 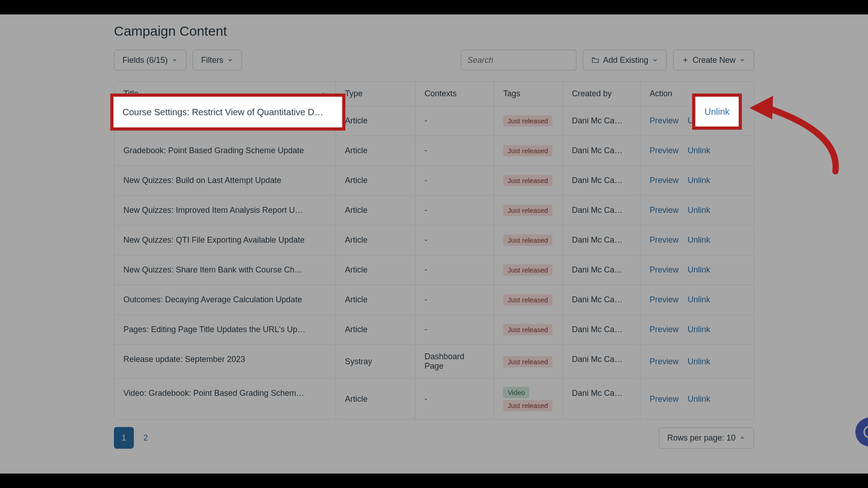 What do you see at coordinates (608, 60) in the screenshot?
I see `toolbar-right: Add Existing Create New` at bounding box center [608, 60].